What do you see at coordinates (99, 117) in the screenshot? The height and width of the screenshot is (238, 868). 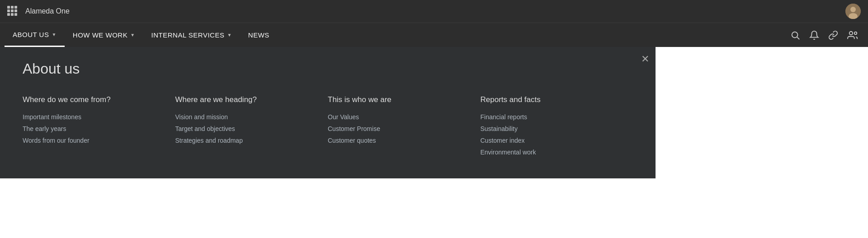 I see `column-link: Important milestones` at bounding box center [99, 117].